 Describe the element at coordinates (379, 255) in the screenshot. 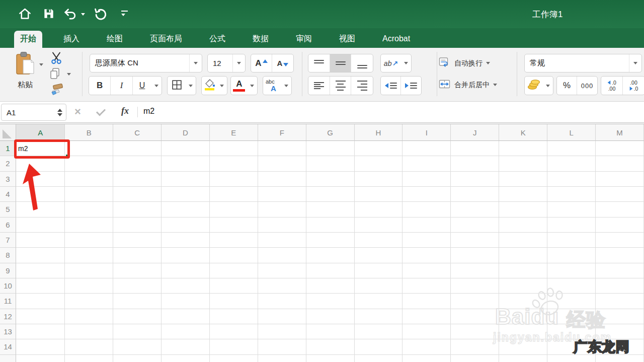

I see `cell-H8` at that location.